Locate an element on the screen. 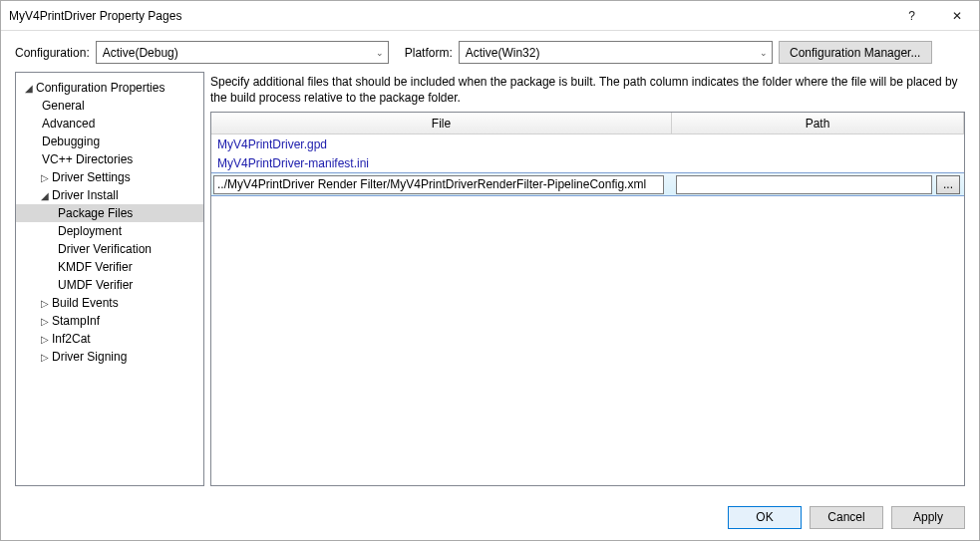  tree-label: KMDF Verifier is located at coordinates (96, 267).